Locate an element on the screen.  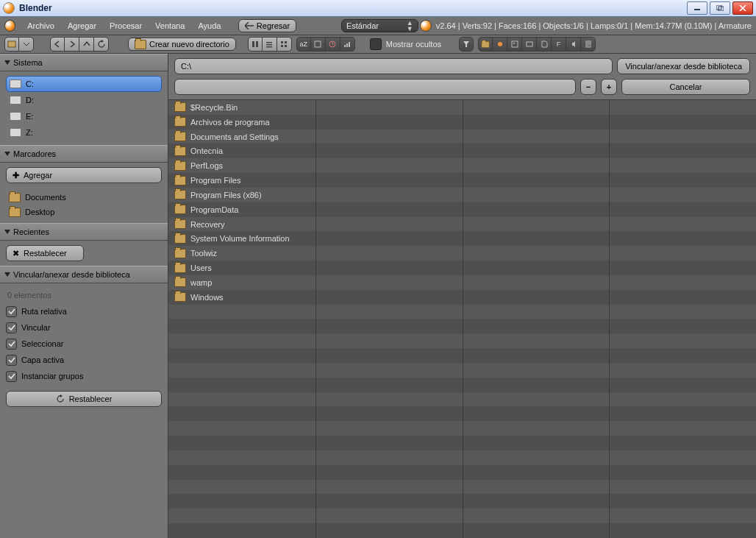
filter-image-button is located at coordinates (515, 44).